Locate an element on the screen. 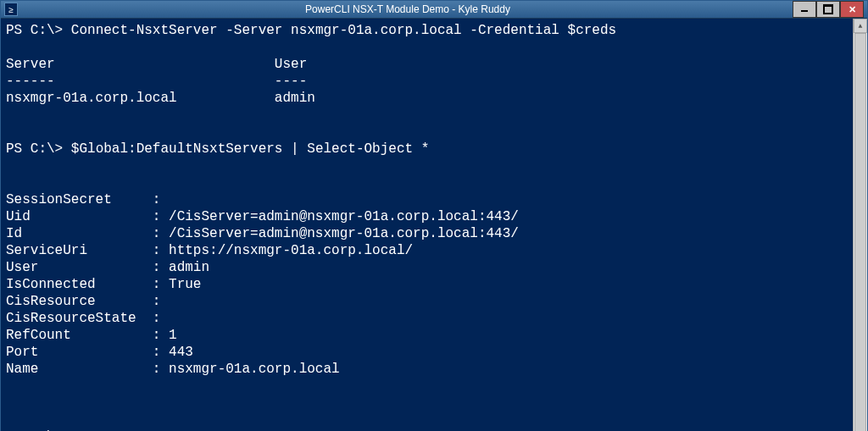  window-controls is located at coordinates (828, 9).